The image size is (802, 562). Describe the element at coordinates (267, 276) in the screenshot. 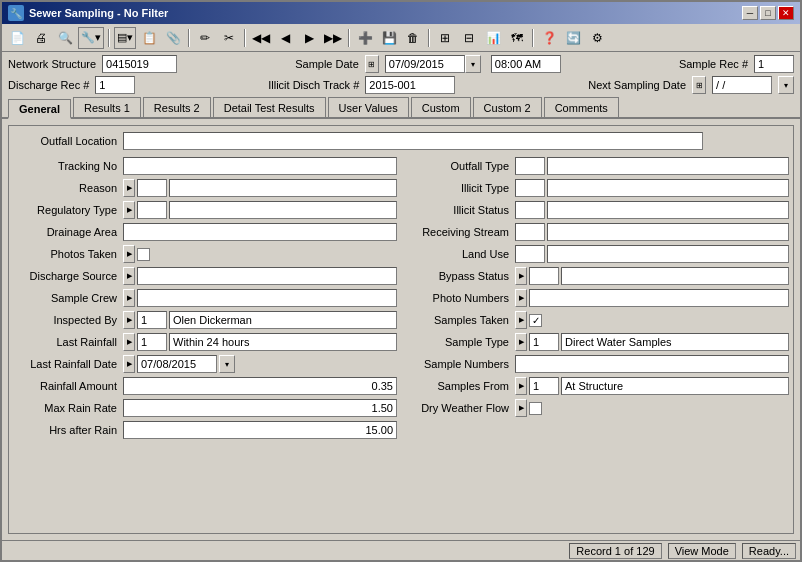

I see `discharge-source-input` at that location.